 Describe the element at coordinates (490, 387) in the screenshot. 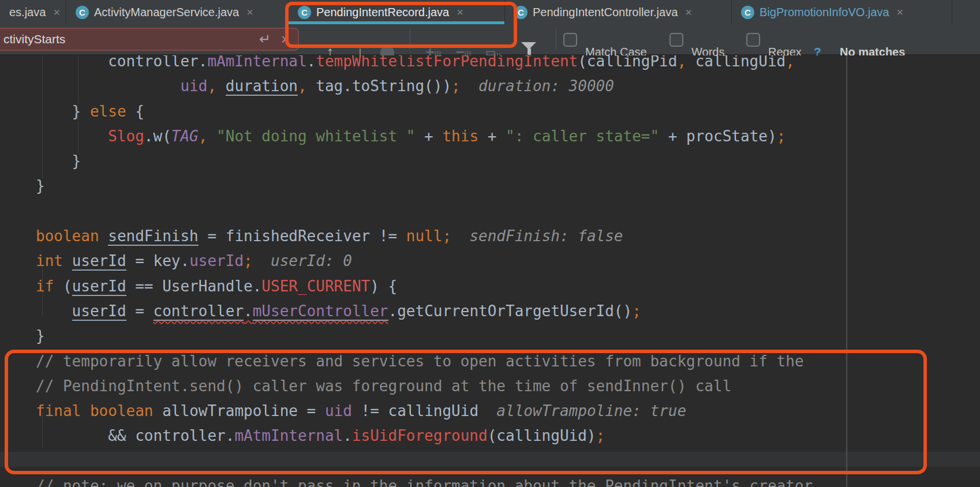

I see `code-line: // PendingIntent.send() caller was foreg…` at that location.